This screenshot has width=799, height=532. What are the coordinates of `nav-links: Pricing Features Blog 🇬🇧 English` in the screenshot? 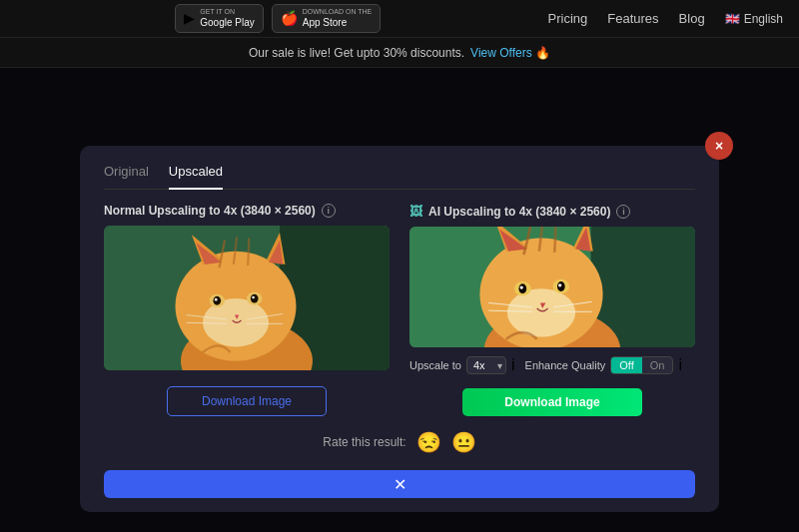 It's located at (665, 18).